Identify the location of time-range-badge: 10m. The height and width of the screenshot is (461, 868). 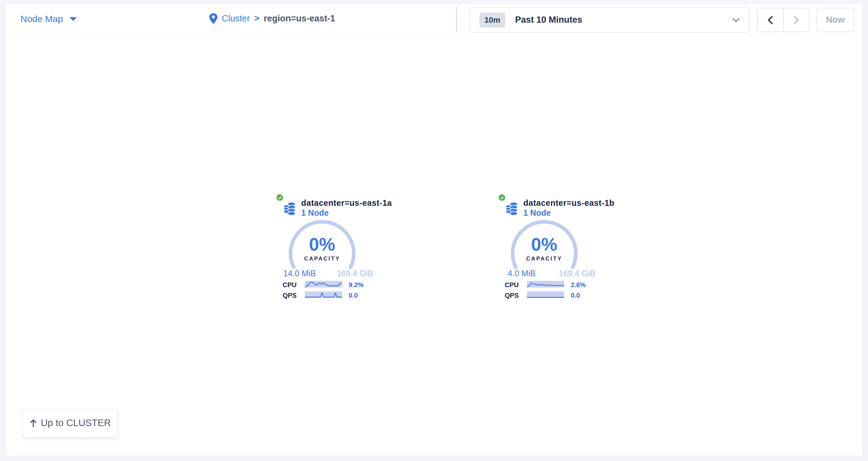
(492, 20).